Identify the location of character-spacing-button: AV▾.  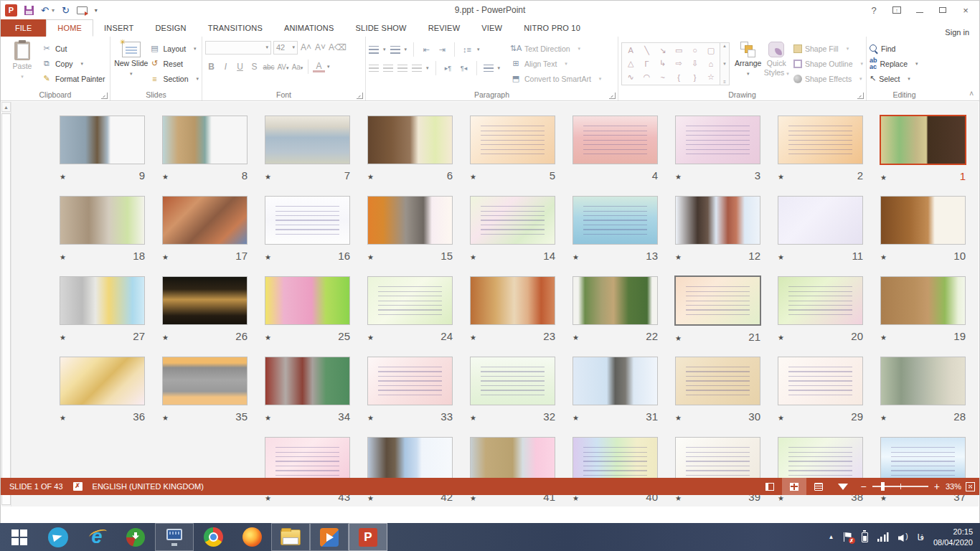
(283, 67).